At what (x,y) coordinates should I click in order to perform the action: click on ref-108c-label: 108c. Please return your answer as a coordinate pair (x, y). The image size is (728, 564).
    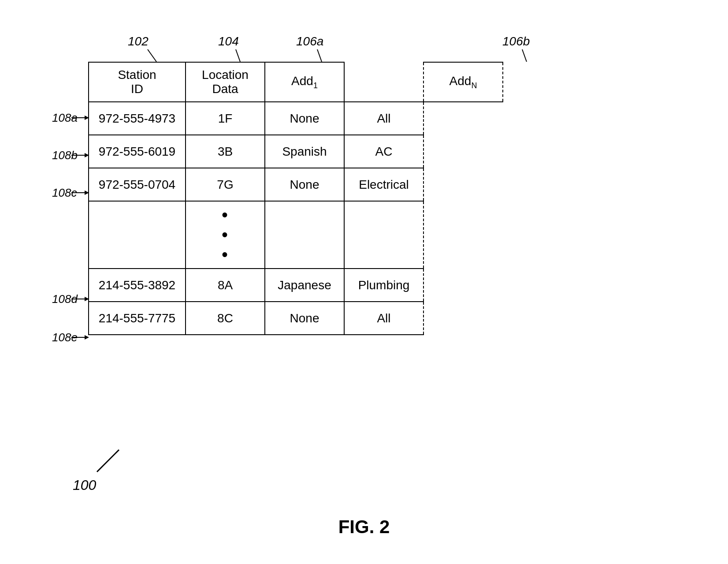
    Looking at the image, I should click on (64, 193).